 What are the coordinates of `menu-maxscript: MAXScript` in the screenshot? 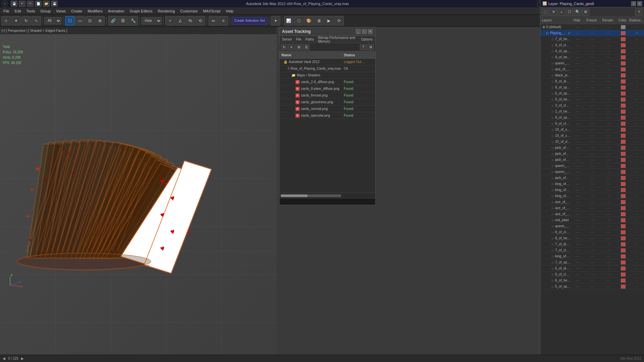 It's located at (212, 11).